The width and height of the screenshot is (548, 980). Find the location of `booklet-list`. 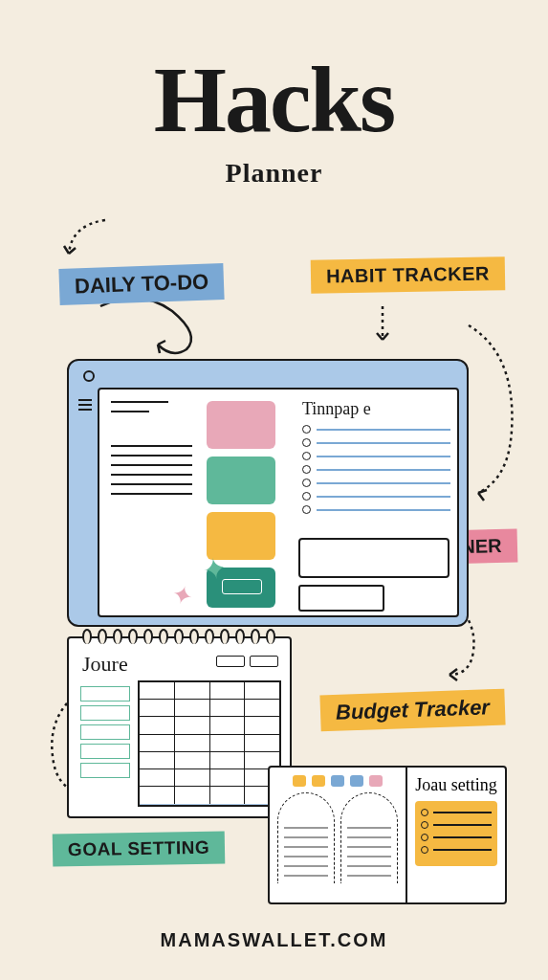

booklet-list is located at coordinates (456, 834).